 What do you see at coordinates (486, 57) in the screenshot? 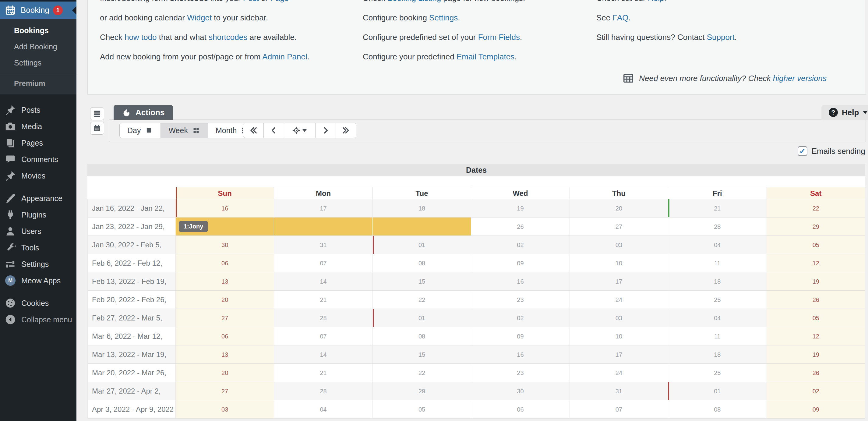
I see `inline-link: Email Templates` at bounding box center [486, 57].